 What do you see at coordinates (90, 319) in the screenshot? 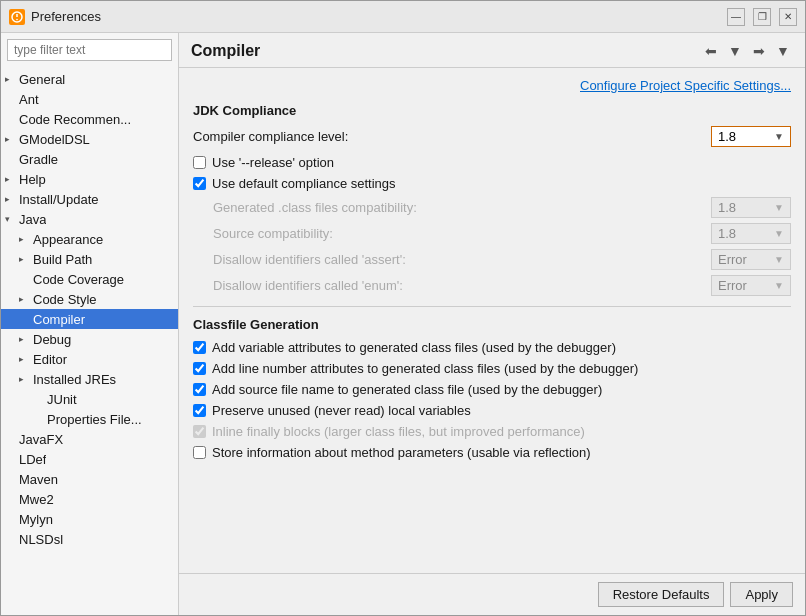
I see `tree-item-compiler: Compiler` at bounding box center [90, 319].